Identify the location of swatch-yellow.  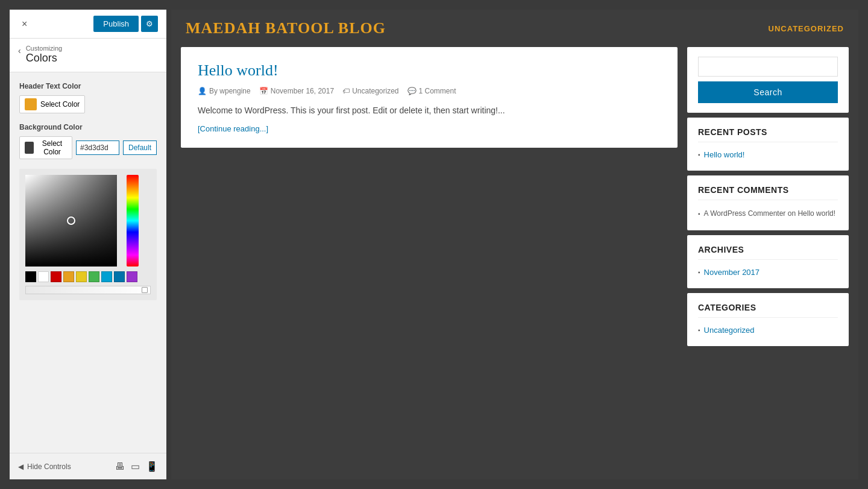
(81, 277).